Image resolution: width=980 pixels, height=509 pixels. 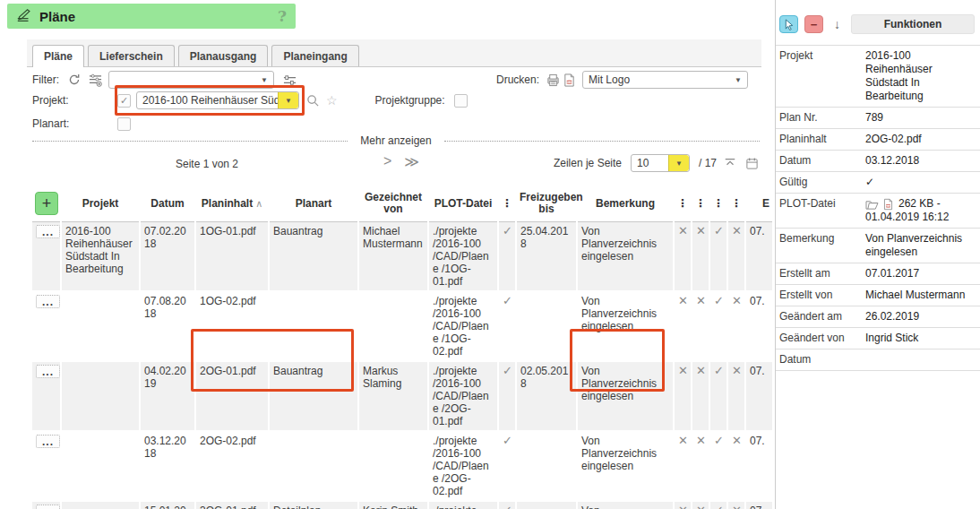 I want to click on col-plot-datei: PLOT-Datei, so click(x=463, y=204).